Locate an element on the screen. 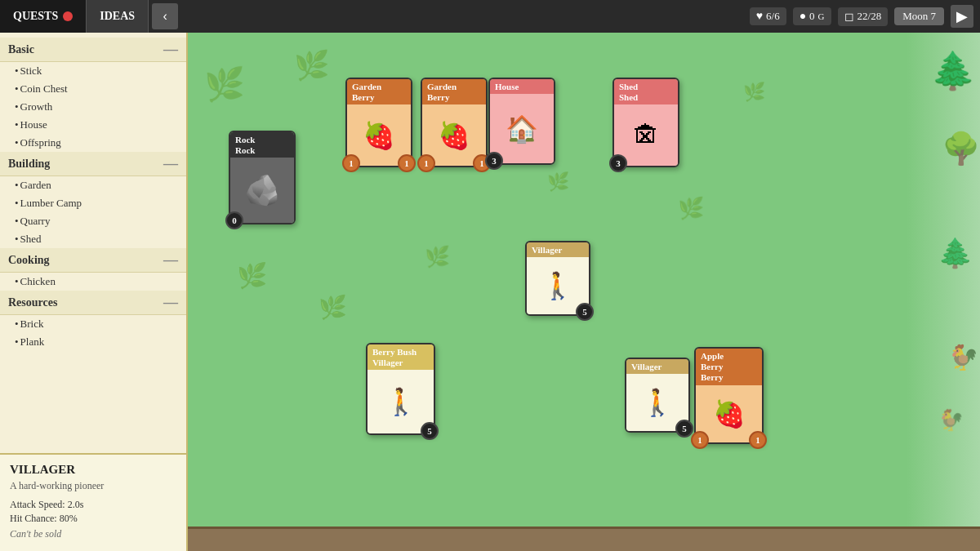  card-rock-line-1: Rock is located at coordinates (262, 140).